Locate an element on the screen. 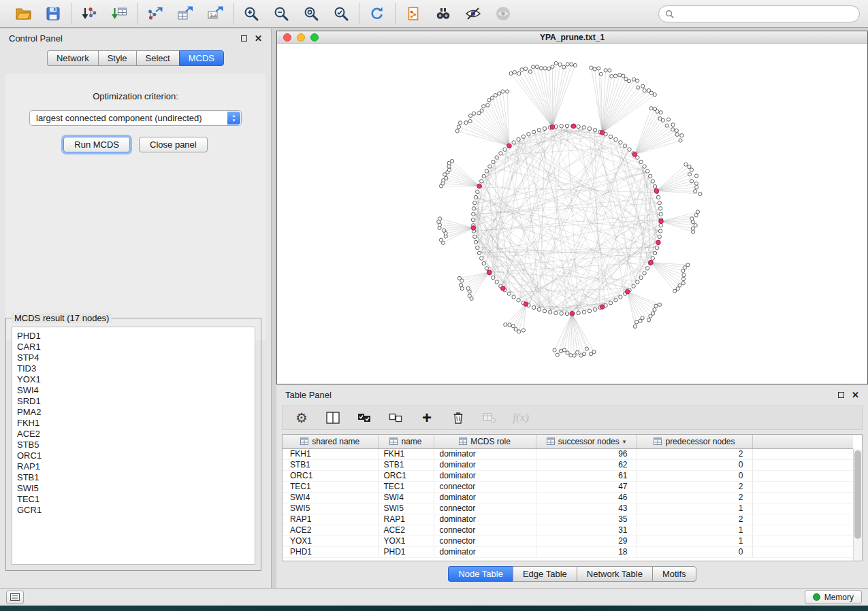 The width and height of the screenshot is (868, 611). zoom-in-icon is located at coordinates (251, 14).